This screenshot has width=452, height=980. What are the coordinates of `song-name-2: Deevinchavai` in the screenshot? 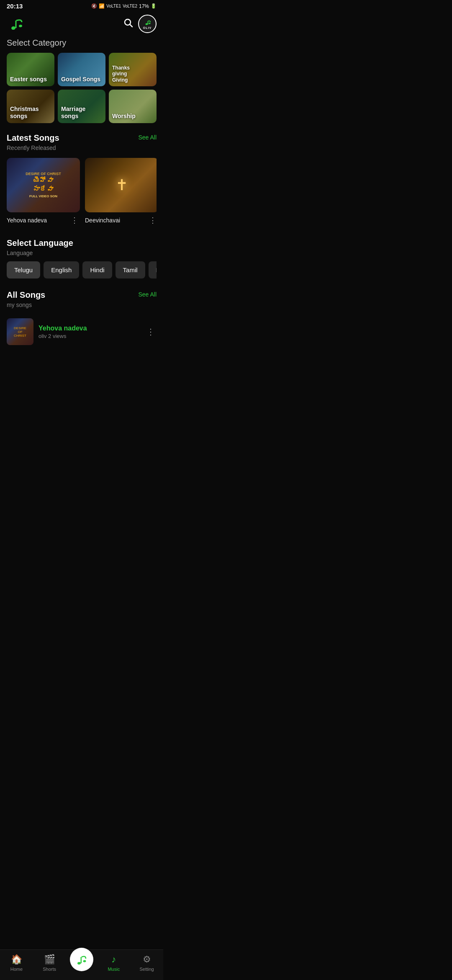 It's located at (103, 220).